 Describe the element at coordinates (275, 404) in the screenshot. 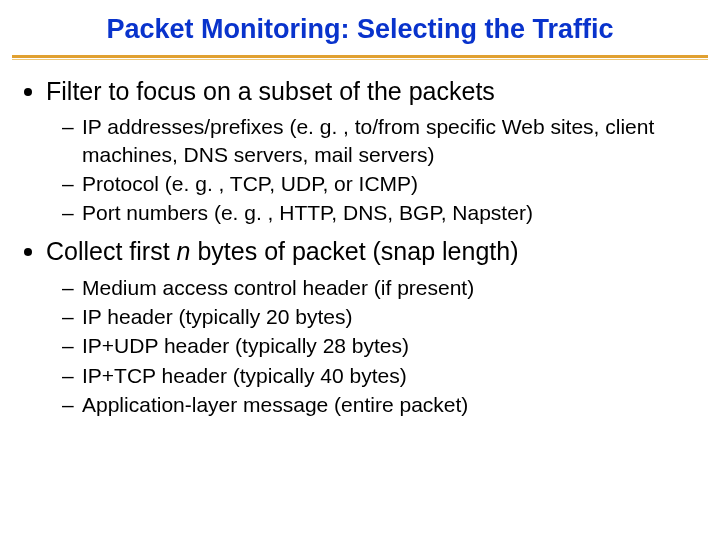

I see `sub-bullet-text: Application-layer message (entire packet…` at that location.